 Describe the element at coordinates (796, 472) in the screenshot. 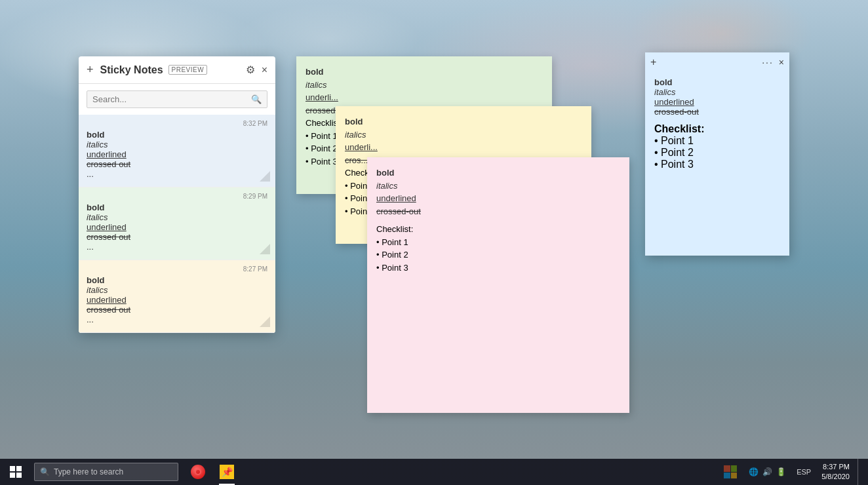

I see `system-tray: 🌐 🔊 🔋 ESP 8:37 PM 5/8/2020` at that location.